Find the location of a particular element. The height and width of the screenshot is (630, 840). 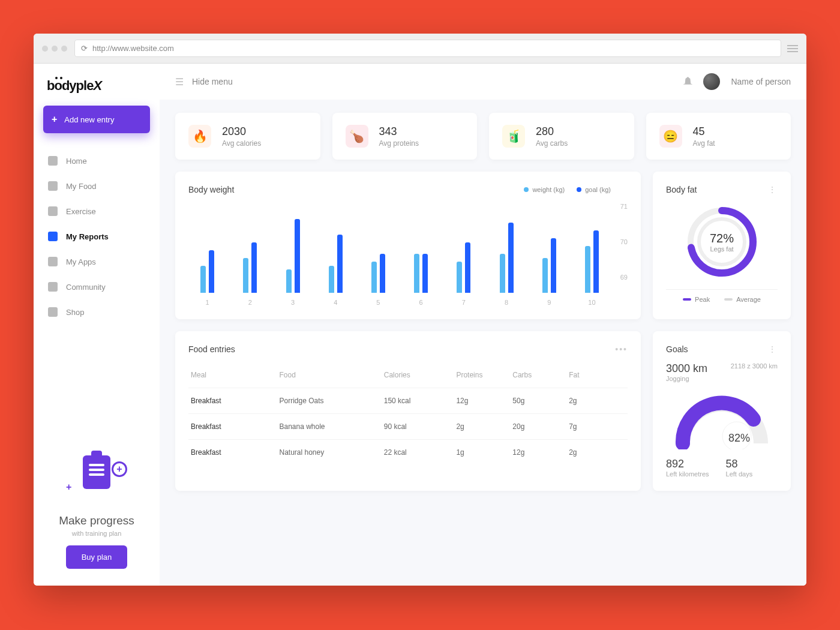

nav-label: My Reports is located at coordinates (88, 236).